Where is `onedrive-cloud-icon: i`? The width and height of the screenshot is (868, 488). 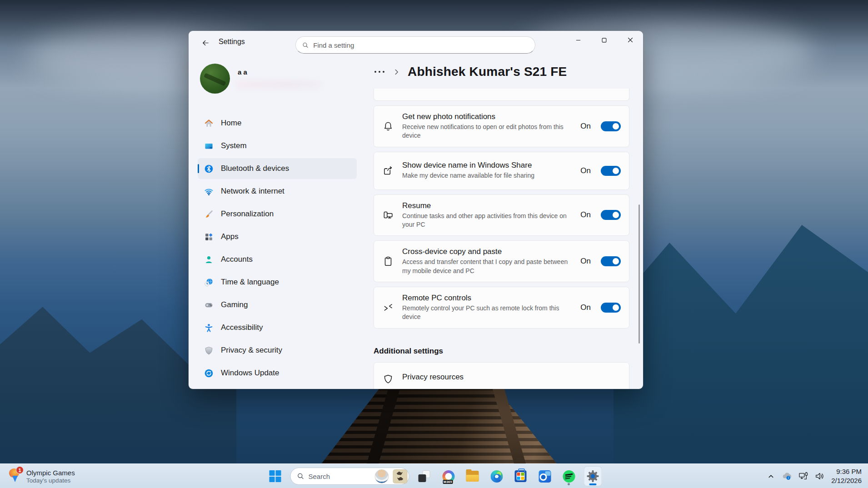
onedrive-cloud-icon: i is located at coordinates (787, 476).